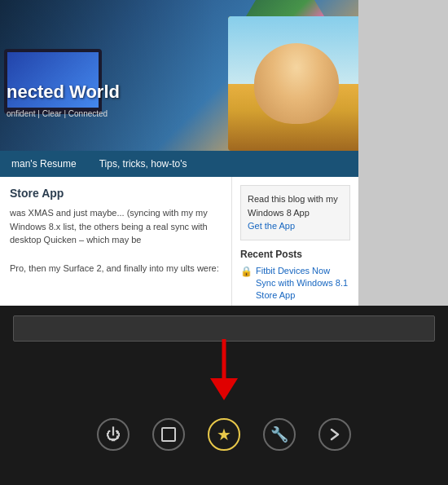 The image size is (448, 485). I want to click on lock-icon: 🔒, so click(246, 271).